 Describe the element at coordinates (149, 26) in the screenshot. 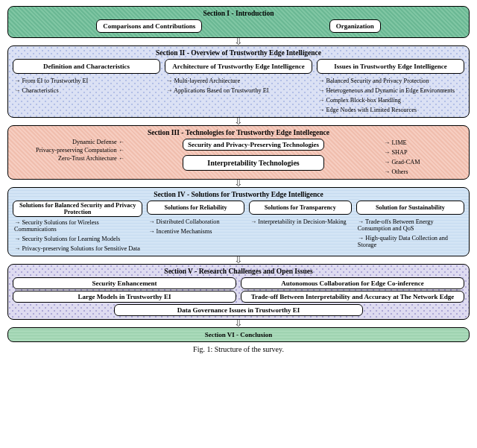

I see `box-comparisons: Comparisons and Contributions` at that location.